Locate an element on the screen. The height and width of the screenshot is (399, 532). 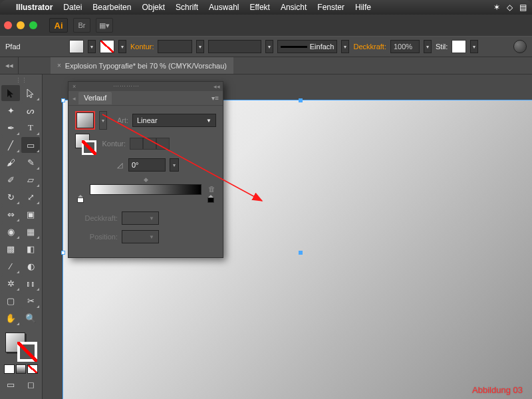
delete-stop-icon: 🗑 is located at coordinates (212, 190).